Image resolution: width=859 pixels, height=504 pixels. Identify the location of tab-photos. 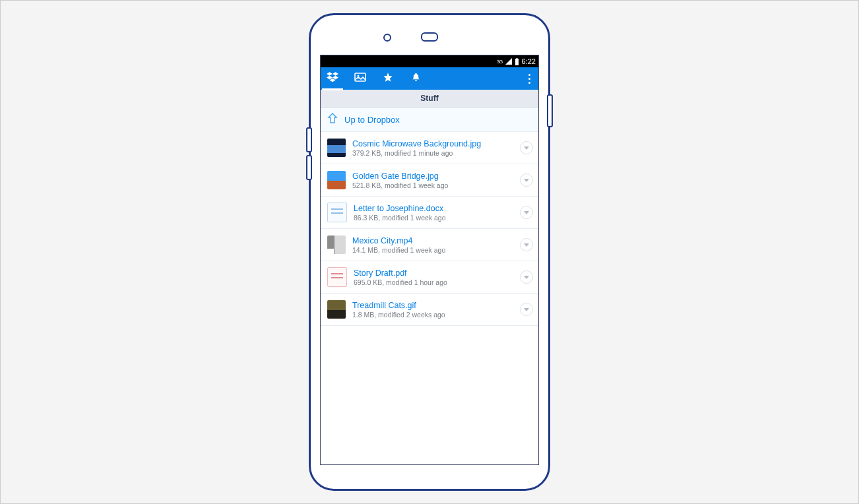
(360, 79).